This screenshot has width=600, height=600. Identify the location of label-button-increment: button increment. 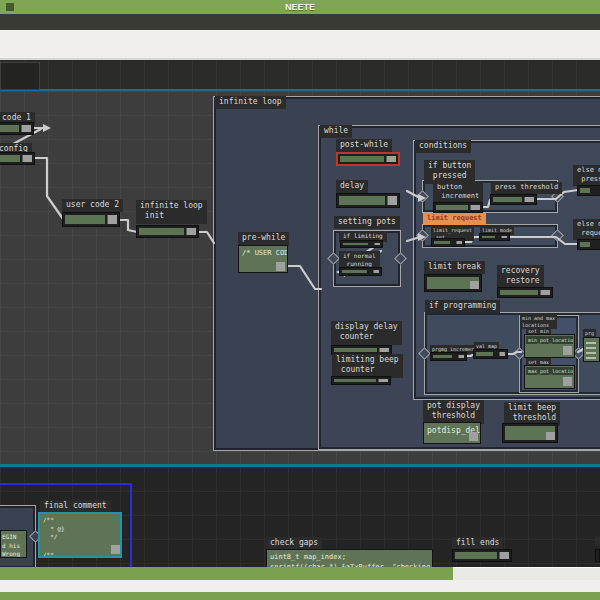
(458, 192).